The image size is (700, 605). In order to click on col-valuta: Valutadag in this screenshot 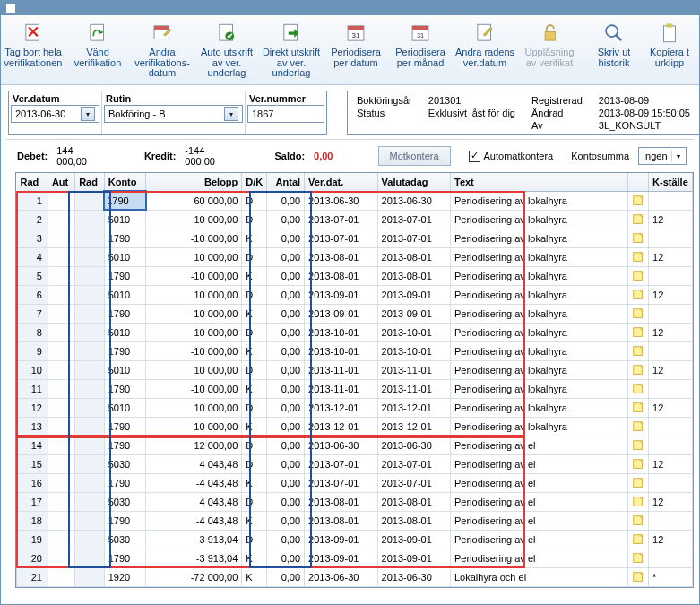, I will do `click(414, 182)`.